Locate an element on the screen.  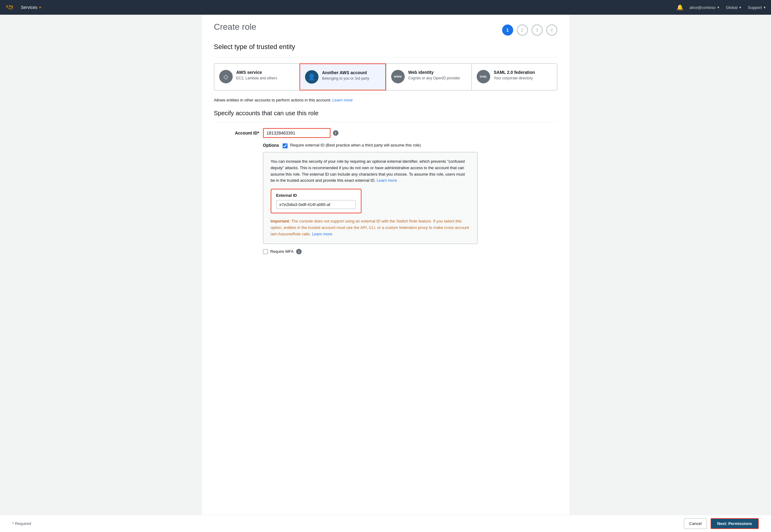
page-footer: * Required Cancel Next: Permissions is located at coordinates (385, 523).